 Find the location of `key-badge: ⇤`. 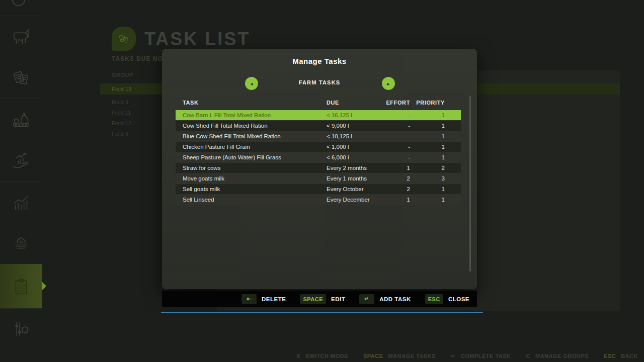

key-badge: ⇤ is located at coordinates (249, 299).